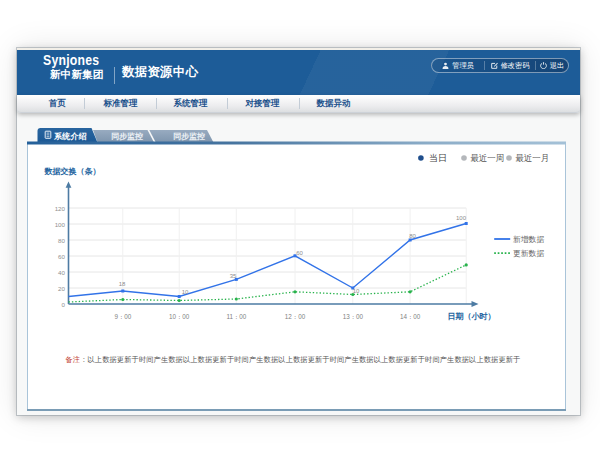  I want to click on svg-text: 最近一周, so click(488, 158).